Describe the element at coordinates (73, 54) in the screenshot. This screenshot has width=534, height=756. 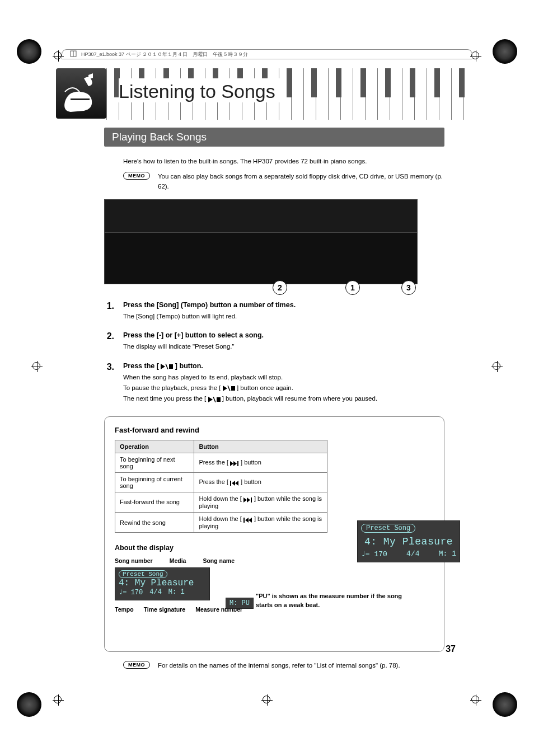
I see `book-icon` at that location.